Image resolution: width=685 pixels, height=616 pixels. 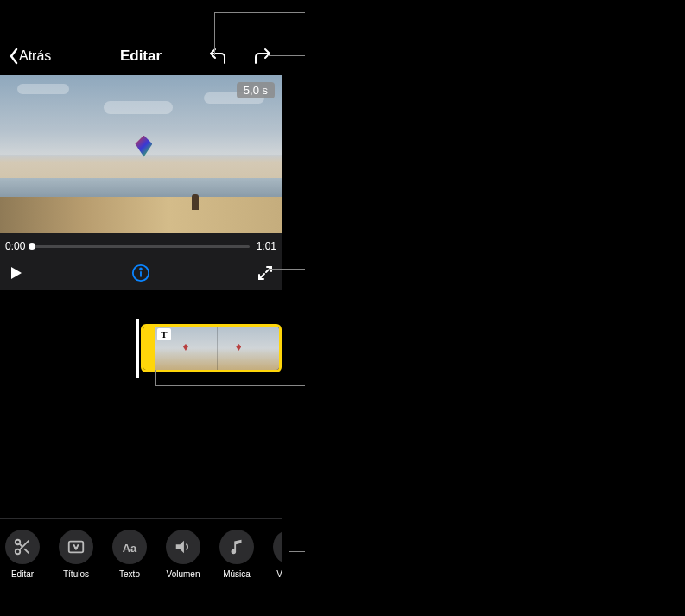 I want to click on info-button, so click(x=141, y=275).